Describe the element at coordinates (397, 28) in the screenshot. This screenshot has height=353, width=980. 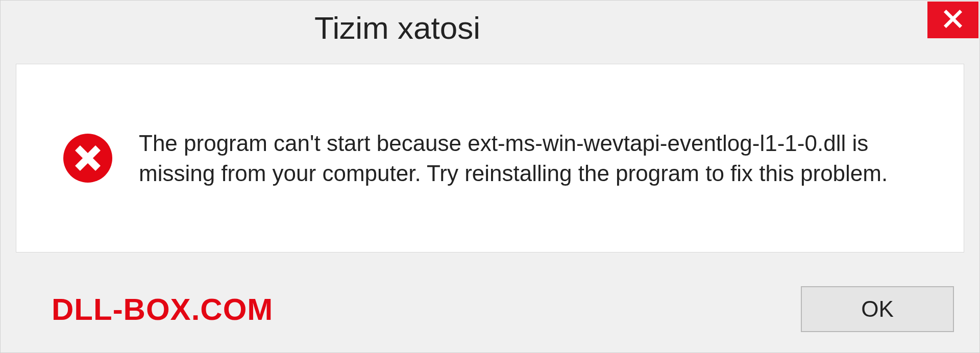
I see `dialog-title: Tizim xatosi` at that location.